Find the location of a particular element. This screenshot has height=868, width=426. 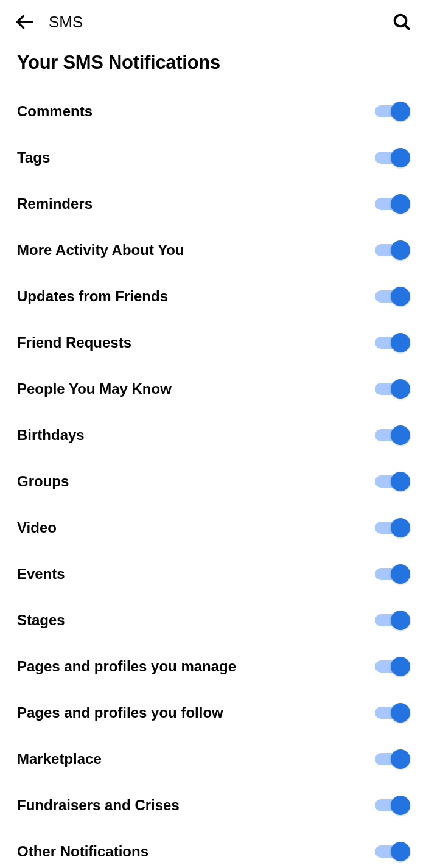

setting-row-pages-follow: Pages and profiles you follow is located at coordinates (213, 713).